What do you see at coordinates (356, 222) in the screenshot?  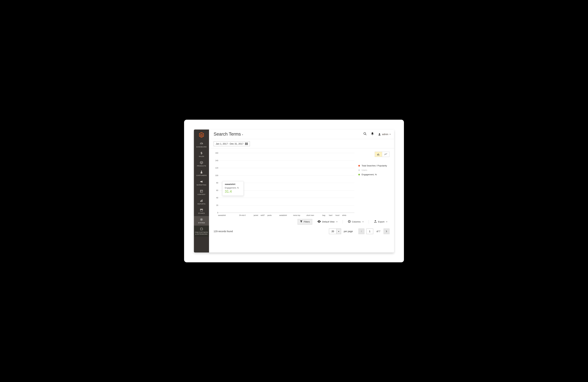 I see `columns-menu: Columns ▾` at bounding box center [356, 222].